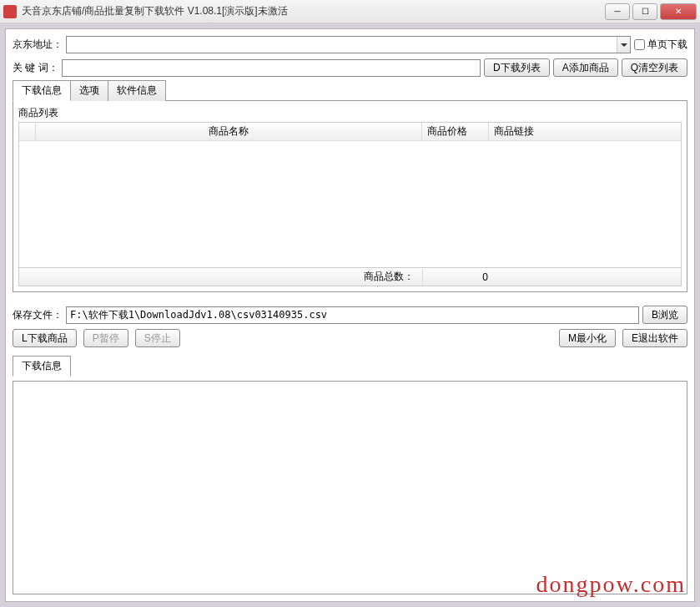 This screenshot has height=607, width=700. What do you see at coordinates (10, 12) in the screenshot?
I see `app-icon` at bounding box center [10, 12].